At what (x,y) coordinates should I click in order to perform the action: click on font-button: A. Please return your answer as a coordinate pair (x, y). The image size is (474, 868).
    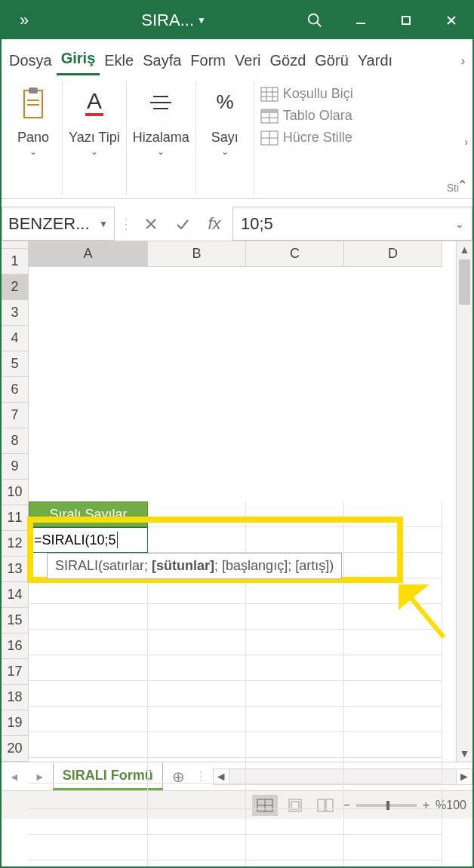
    Looking at the image, I should click on (94, 104).